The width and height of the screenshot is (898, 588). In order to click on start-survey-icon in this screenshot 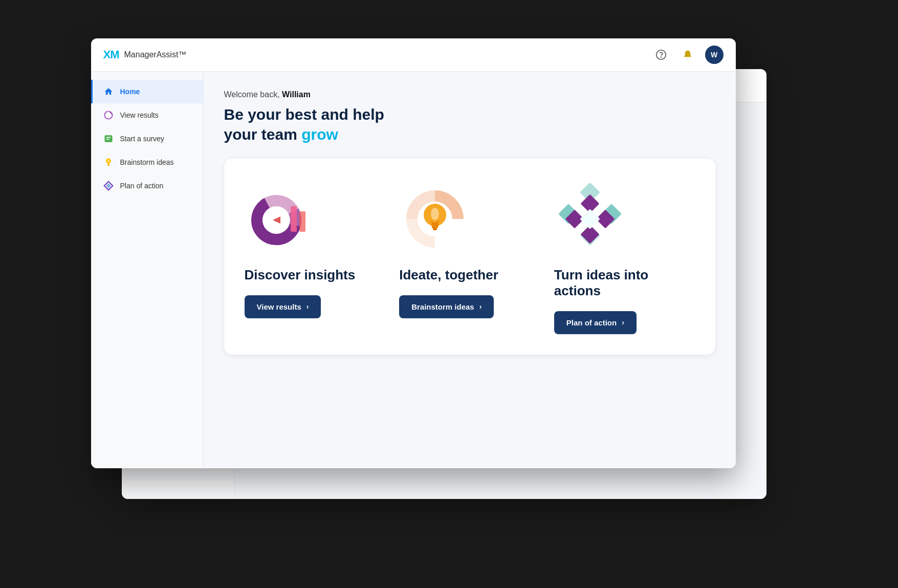, I will do `click(108, 139)`.